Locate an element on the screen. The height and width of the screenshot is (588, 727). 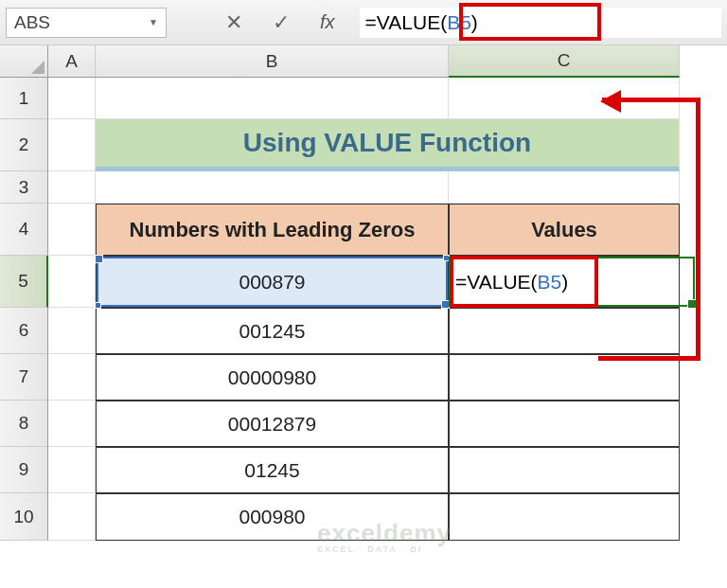
name-box-value: ABS is located at coordinates (32, 23).